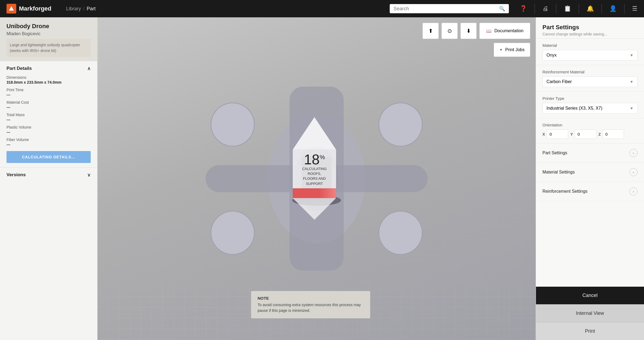 This screenshot has width=644, height=340. What do you see at coordinates (49, 26) in the screenshot?
I see `part-title: Unibody Drone` at bounding box center [49, 26].